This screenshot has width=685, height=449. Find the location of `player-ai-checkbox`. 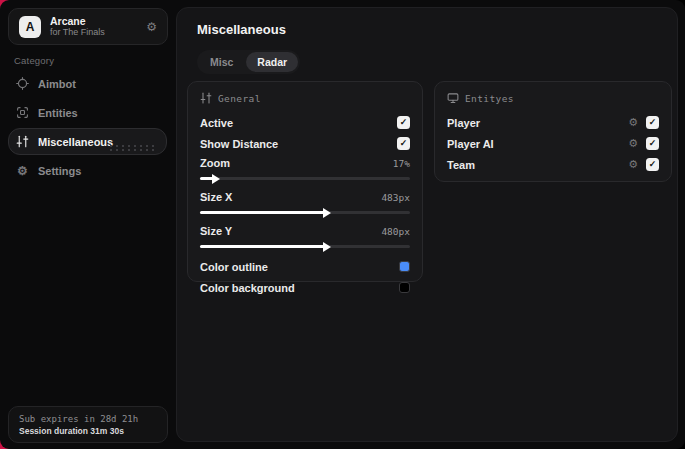

player-ai-checkbox is located at coordinates (652, 144).